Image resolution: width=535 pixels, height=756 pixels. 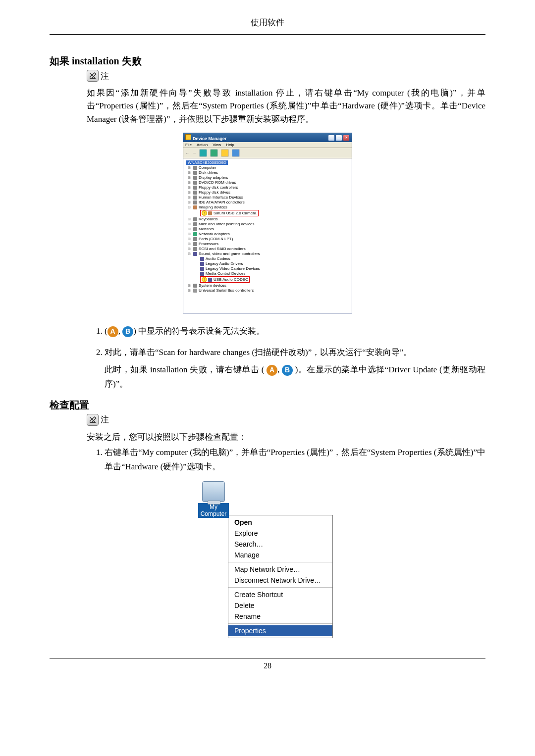 What do you see at coordinates (268, 153) in the screenshot?
I see `toolbar: ← →` at bounding box center [268, 153].